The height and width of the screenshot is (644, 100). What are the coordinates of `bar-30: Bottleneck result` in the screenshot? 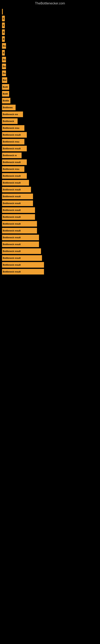 It's located at (18, 210).